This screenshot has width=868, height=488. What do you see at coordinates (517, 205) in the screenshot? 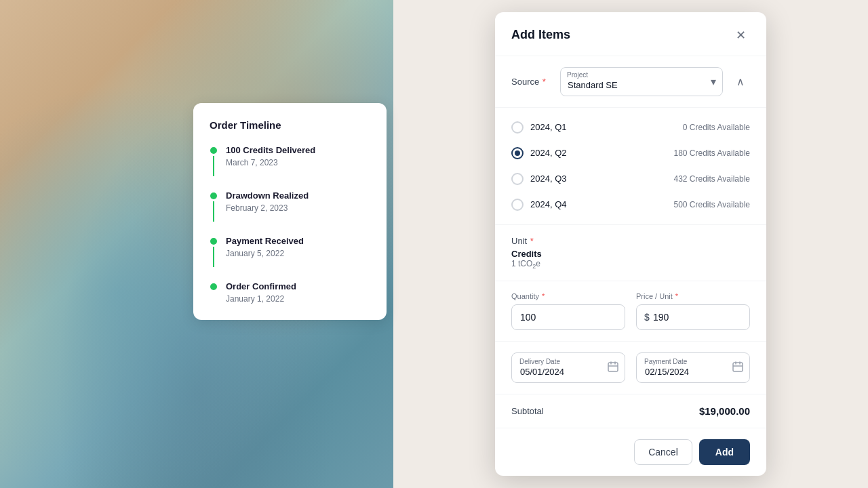
I see `radio-button-q4` at bounding box center [517, 205].